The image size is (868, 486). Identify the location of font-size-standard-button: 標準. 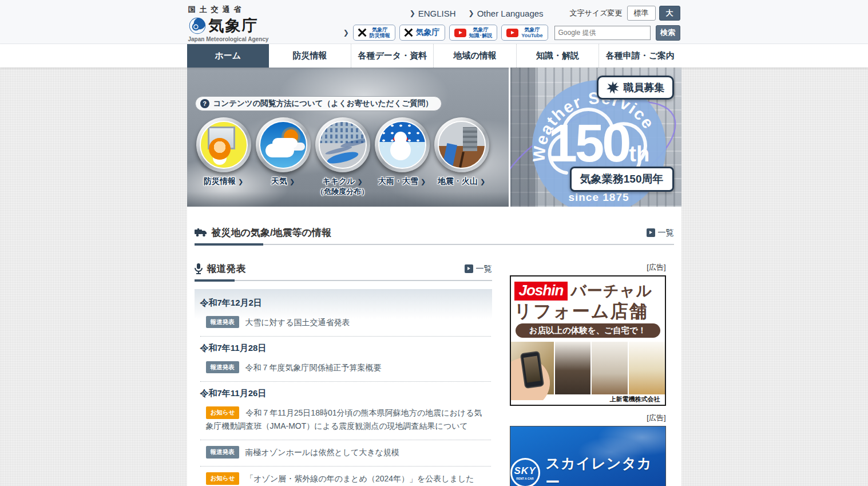
(641, 13).